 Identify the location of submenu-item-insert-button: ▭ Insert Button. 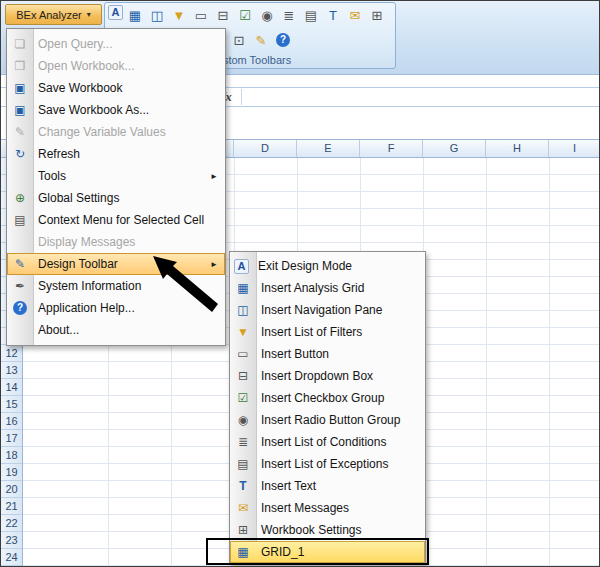
(328, 354).